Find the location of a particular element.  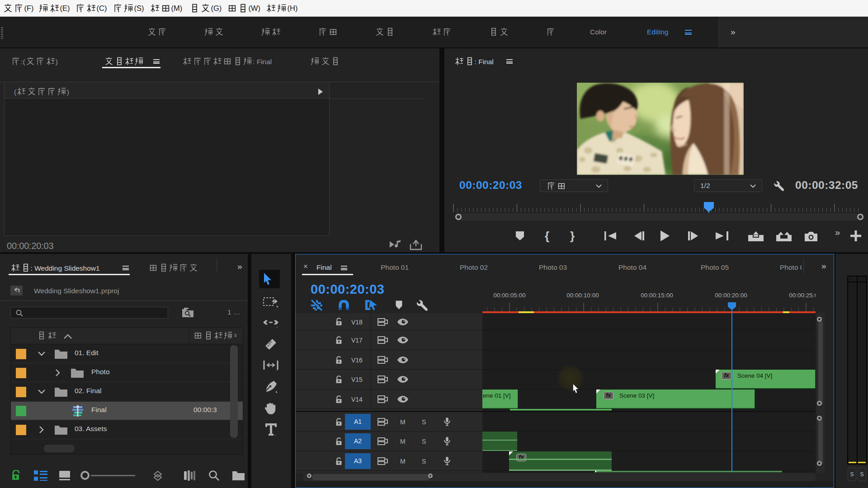

svg-text: 00:00:05:00 is located at coordinates (509, 296).